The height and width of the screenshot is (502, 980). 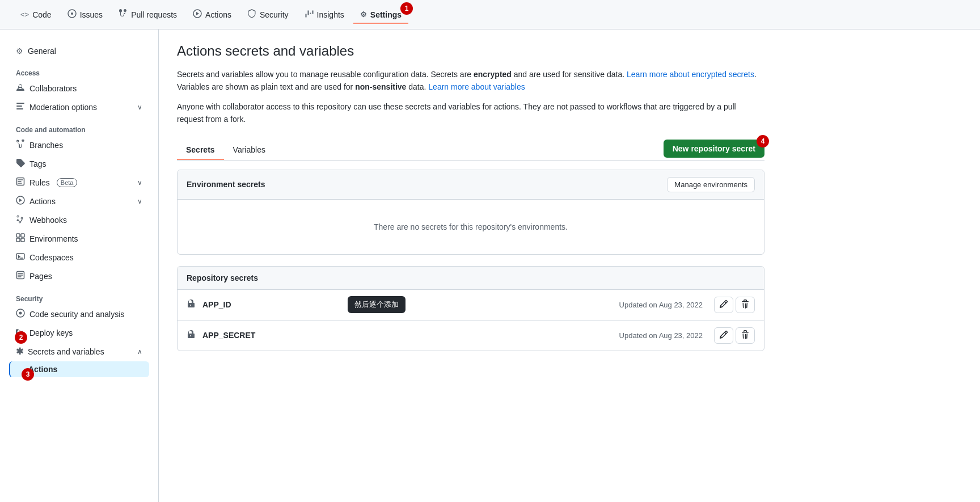 What do you see at coordinates (471, 305) in the screenshot?
I see `secret-row-app-id: APP_ID 5 然后逐个添加 Updated on Aug 23, 2022` at bounding box center [471, 305].